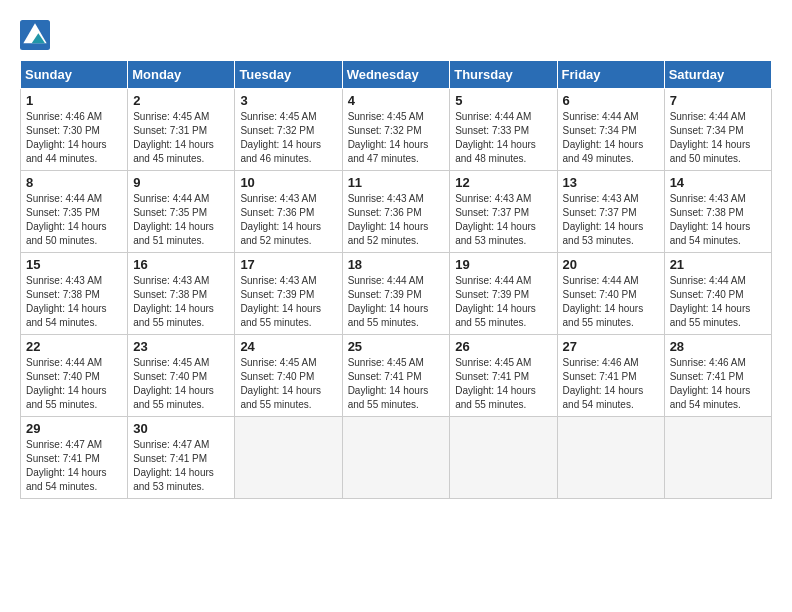 The image size is (792, 612). I want to click on calendar-day: 3Sunrise: 4:45 AMSunset: 7:32 PMDaylight…, so click(288, 130).